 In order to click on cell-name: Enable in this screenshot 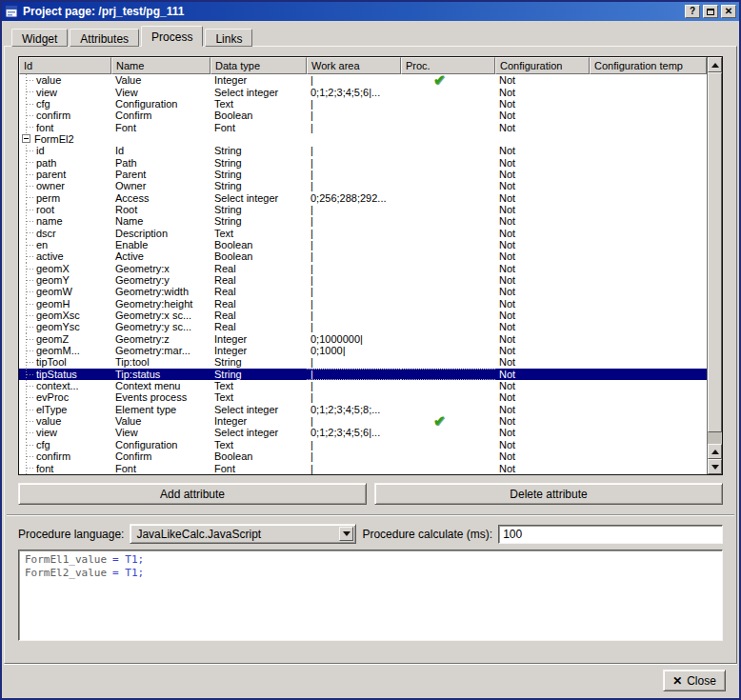, I will do `click(161, 245)`.